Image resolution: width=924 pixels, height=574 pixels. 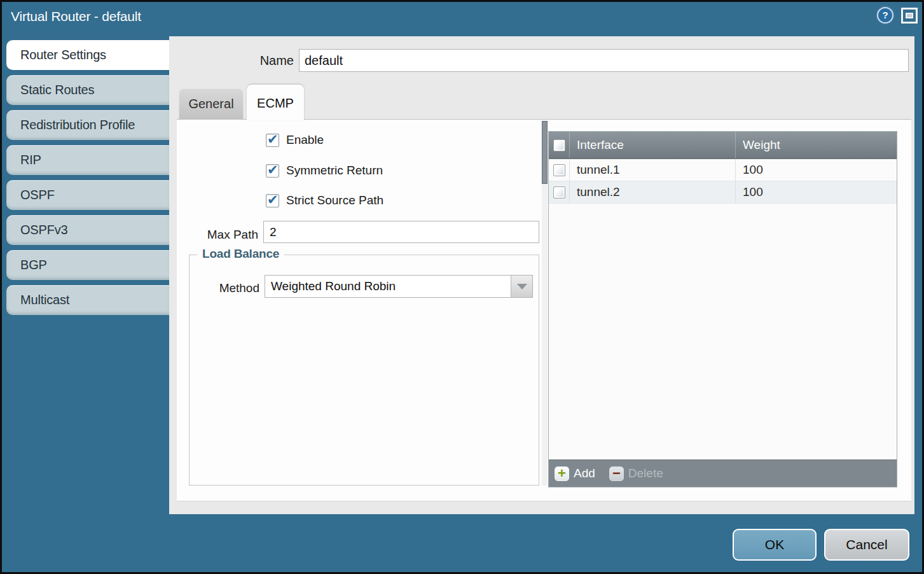 What do you see at coordinates (305, 140) in the screenshot?
I see `enable-label: Enable` at bounding box center [305, 140].